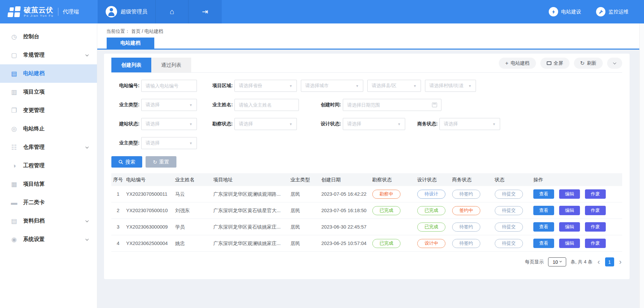  Describe the element at coordinates (450, 86) in the screenshot. I see `region-select-4: 请选择村镇/街道▼` at that location.